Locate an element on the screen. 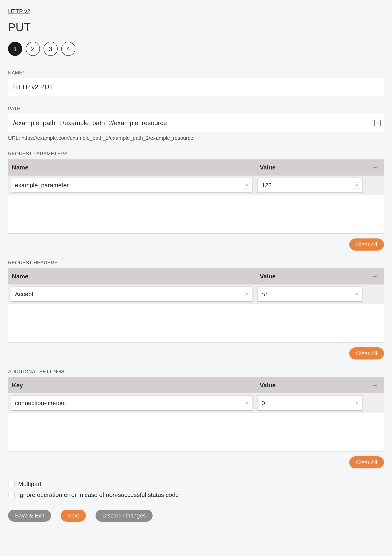 The height and width of the screenshot is (556, 392). step-1: 1 is located at coordinates (15, 49).